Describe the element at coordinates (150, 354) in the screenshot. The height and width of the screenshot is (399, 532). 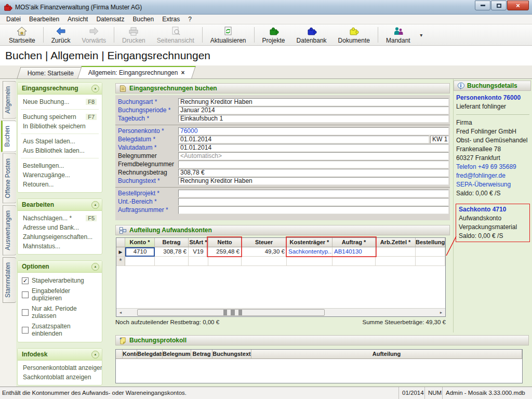
I see `col-header-belegdatum: Belegdatum` at that location.